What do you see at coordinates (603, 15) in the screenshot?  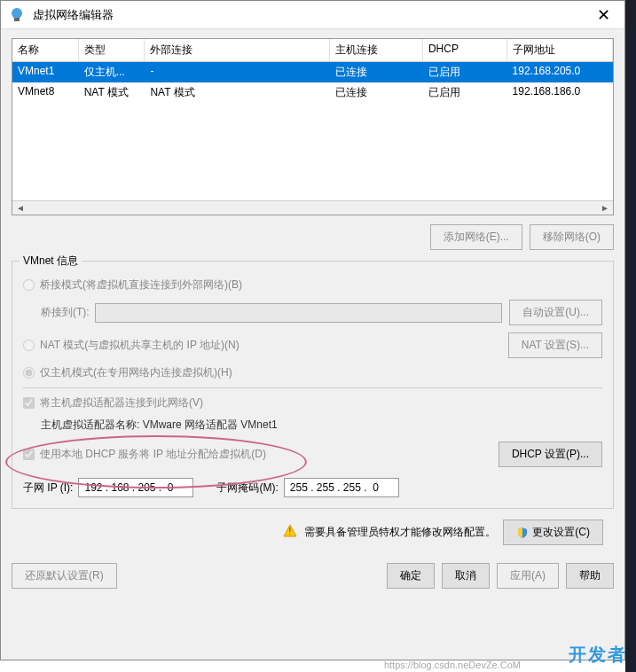 I see `close-button: ✕` at bounding box center [603, 15].